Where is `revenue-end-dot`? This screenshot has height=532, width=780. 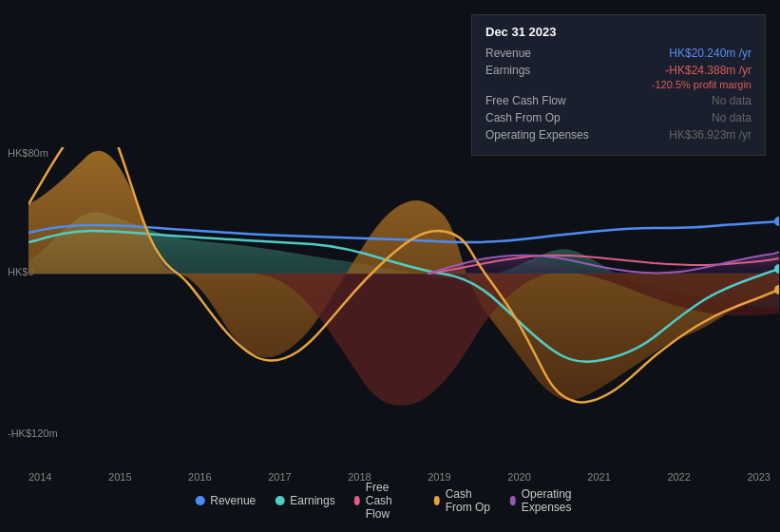
revenue-end-dot is located at coordinates (777, 221).